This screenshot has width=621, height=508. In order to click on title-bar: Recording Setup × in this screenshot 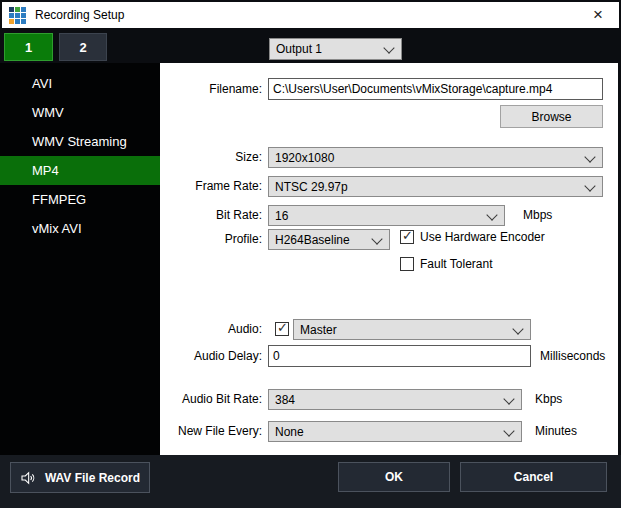, I will do `click(310, 15)`.